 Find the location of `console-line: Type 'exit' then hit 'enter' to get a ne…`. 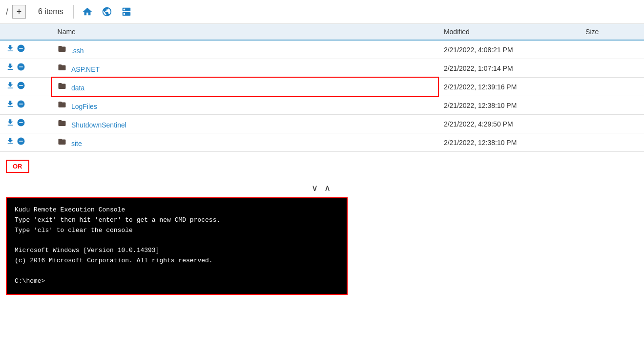

console-line: Type 'exit' then hit 'enter' to get a ne… is located at coordinates (177, 221).